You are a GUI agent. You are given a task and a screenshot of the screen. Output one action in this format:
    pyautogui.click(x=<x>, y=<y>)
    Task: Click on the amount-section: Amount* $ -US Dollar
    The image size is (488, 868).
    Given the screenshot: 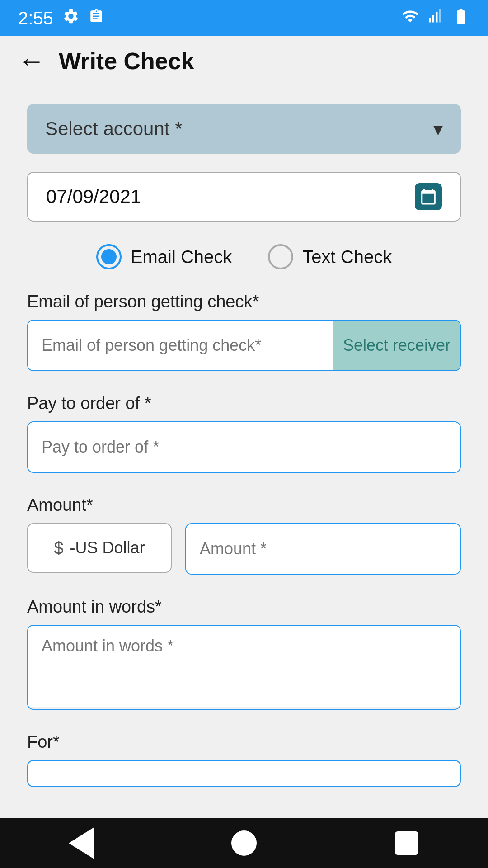 What is the action you would take?
    pyautogui.click(x=244, y=546)
    